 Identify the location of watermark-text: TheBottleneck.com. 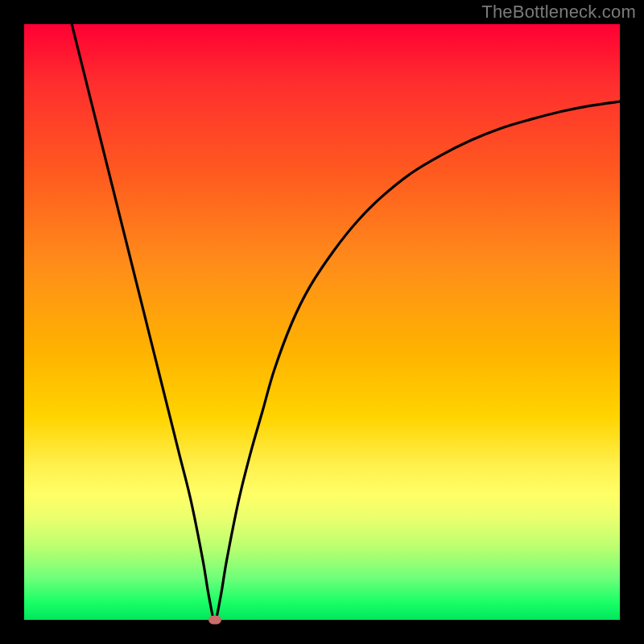
(559, 12).